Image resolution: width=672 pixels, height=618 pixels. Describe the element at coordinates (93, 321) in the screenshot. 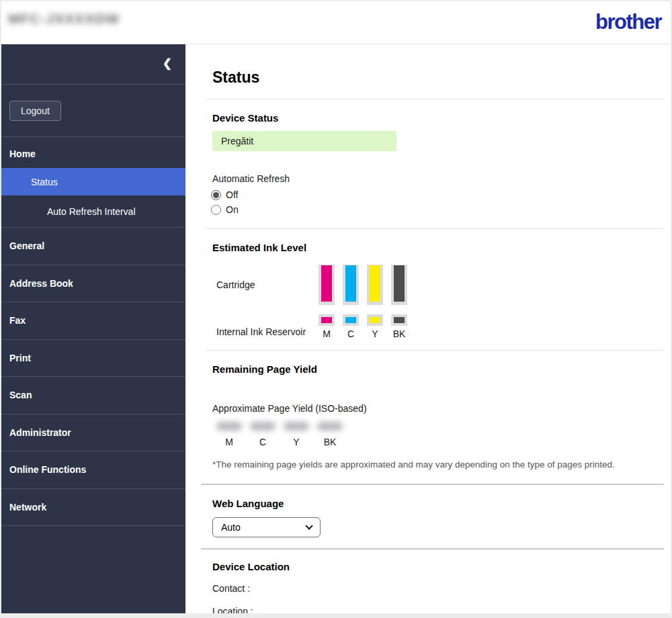

I see `sidebar-item-fax: Fax` at that location.